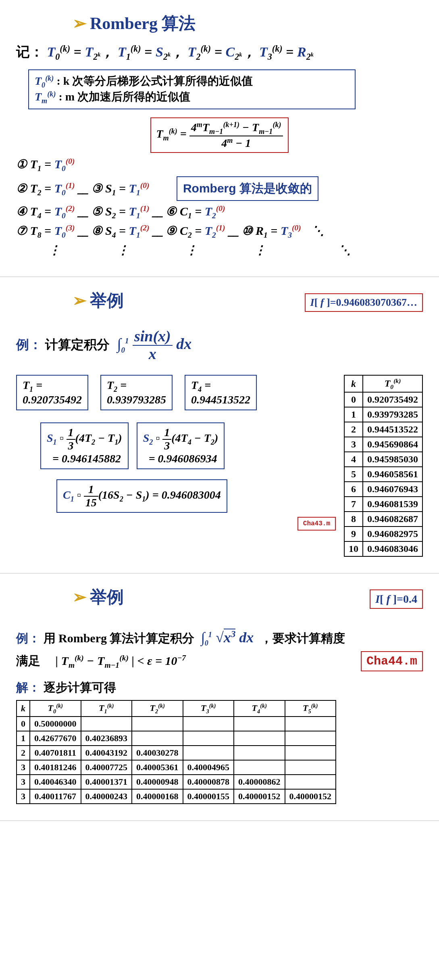 The height and width of the screenshot is (980, 439). What do you see at coordinates (392, 661) in the screenshot?
I see `file-ref: Cha44.m` at bounding box center [392, 661].